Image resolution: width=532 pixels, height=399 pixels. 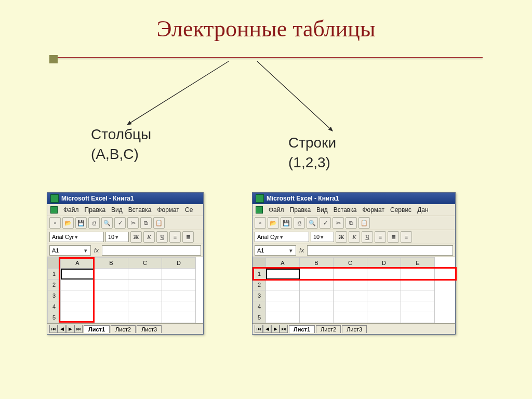 I want to click on menu-item: Дан, so click(x=423, y=210).